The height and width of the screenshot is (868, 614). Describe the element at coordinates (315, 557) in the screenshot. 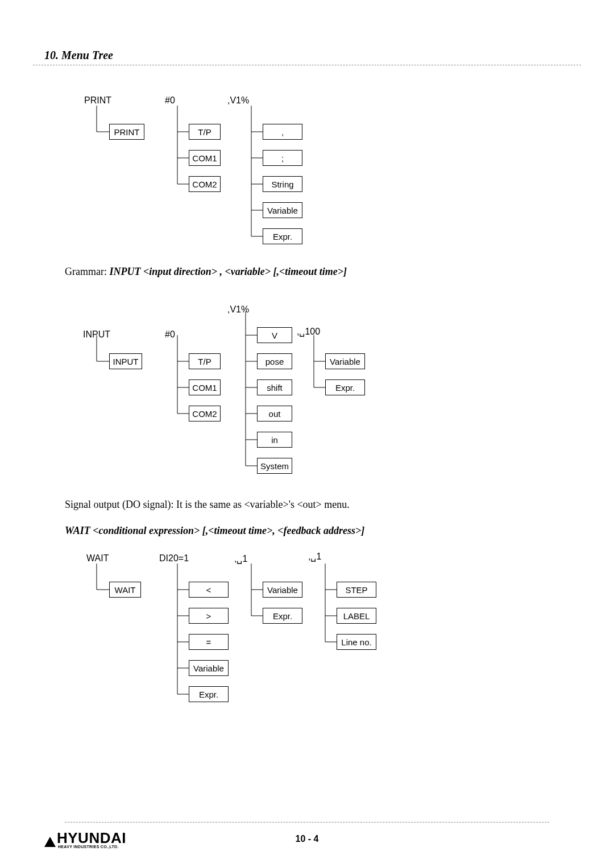

I see `wait-col4-header: ,␣1` at that location.